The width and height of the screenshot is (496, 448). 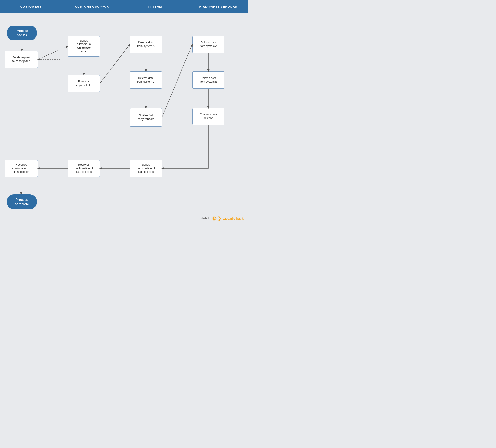 What do you see at coordinates (84, 46) in the screenshot?
I see `sends-email-node: Sends customer a confirmation email` at bounding box center [84, 46].